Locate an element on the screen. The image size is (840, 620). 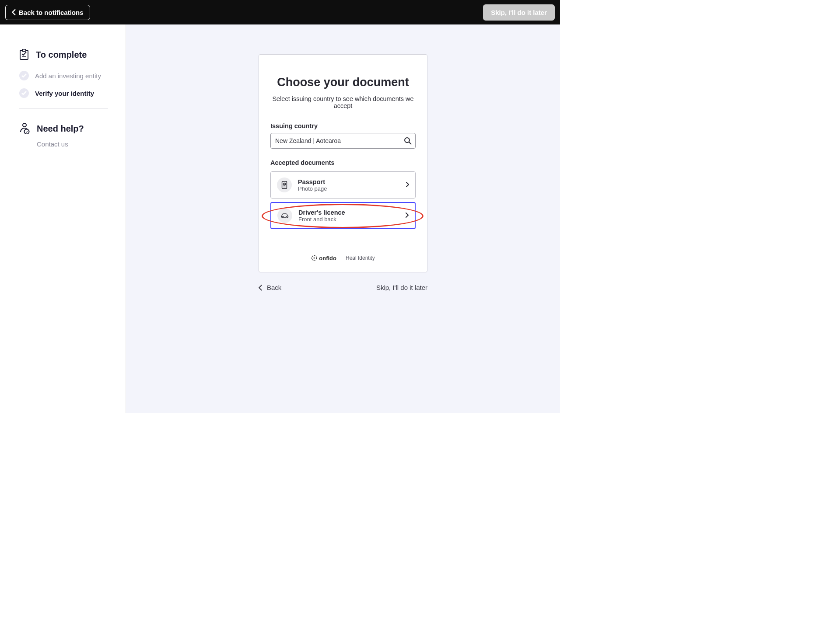
doc-option-drivers-licence: Driver's licence Front and back is located at coordinates (343, 216).